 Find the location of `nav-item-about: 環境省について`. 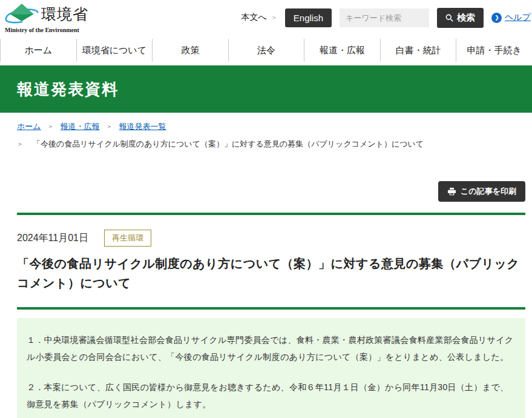

nav-item-about: 環境省について is located at coordinates (114, 50).